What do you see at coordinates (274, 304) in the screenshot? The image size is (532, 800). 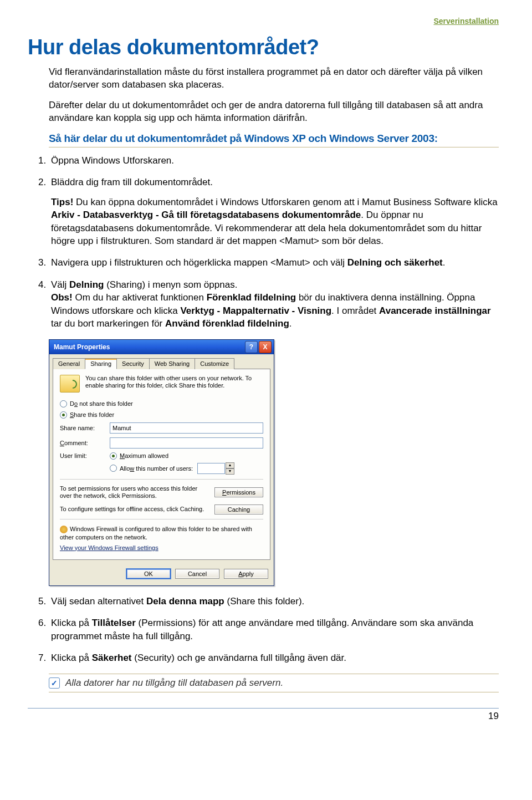 I see `step-4: Välj Delning (Sharing) i menyn som öppna…` at bounding box center [274, 304].